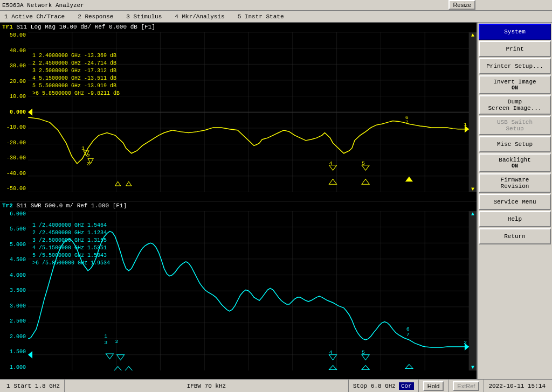 This screenshot has width=552, height=392. What do you see at coordinates (433, 386) in the screenshot?
I see `hold-button: Hold` at bounding box center [433, 386].